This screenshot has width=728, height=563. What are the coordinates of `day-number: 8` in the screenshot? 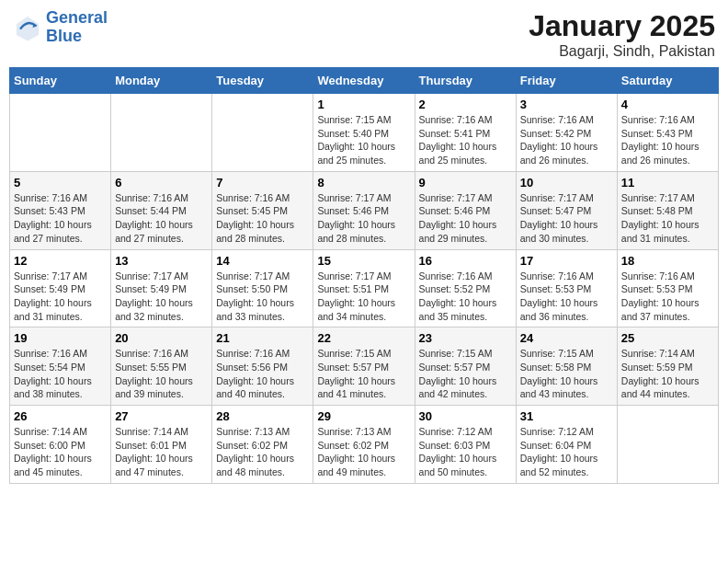 It's located at (364, 182).